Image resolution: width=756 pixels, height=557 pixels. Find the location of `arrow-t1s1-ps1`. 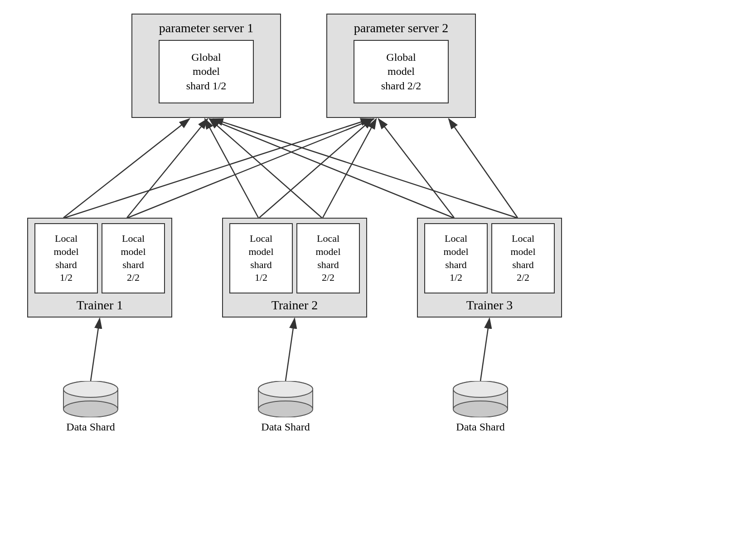

arrow-t1s1-ps1 is located at coordinates (126, 168).